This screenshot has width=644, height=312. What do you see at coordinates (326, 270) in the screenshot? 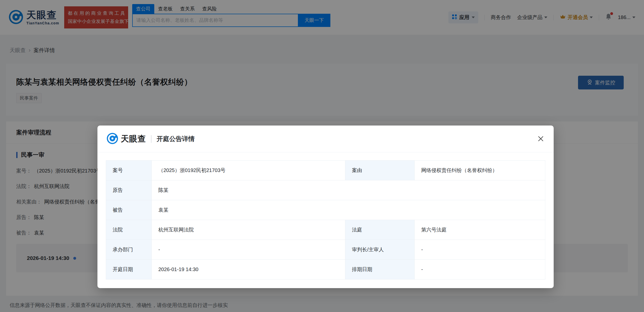
I see `table-row-hearing-date: 开庭日期 2026-01-19 14:30 排期日期 -` at bounding box center [326, 270].